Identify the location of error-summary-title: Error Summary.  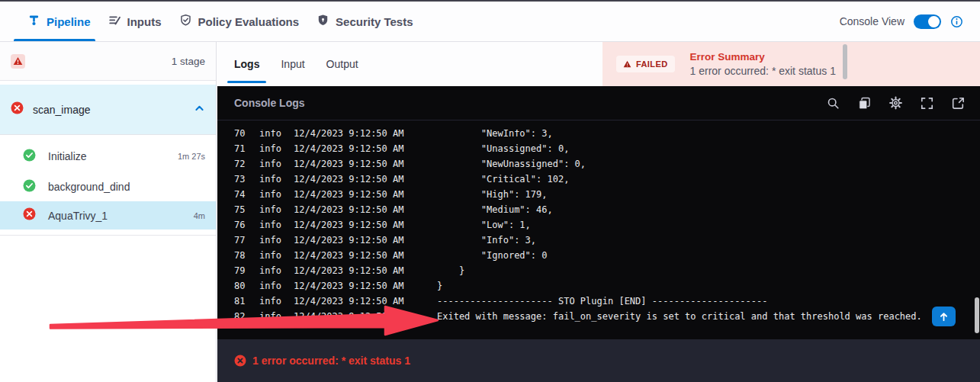
(763, 56).